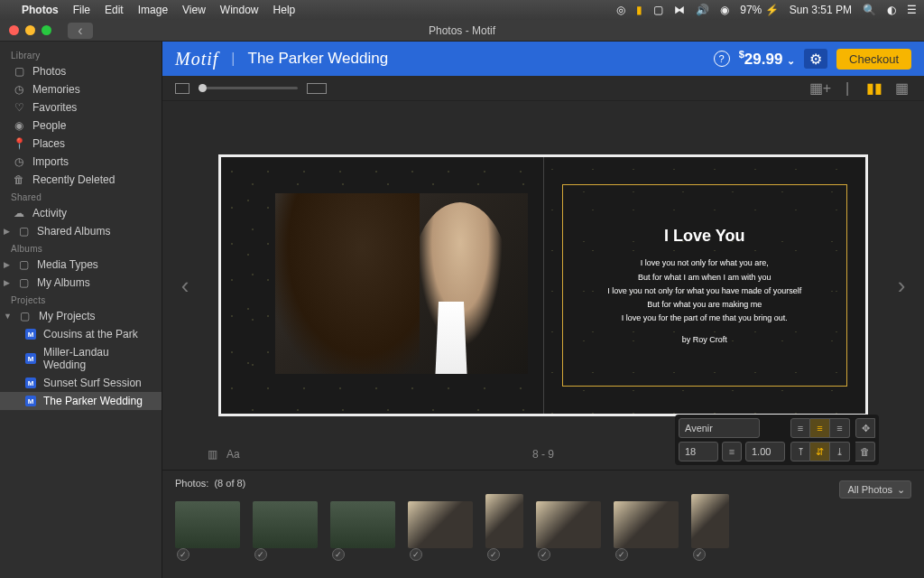 The image size is (924, 578). I want to click on sidebar-project-parker: MThe Parker Wedding, so click(81, 401).